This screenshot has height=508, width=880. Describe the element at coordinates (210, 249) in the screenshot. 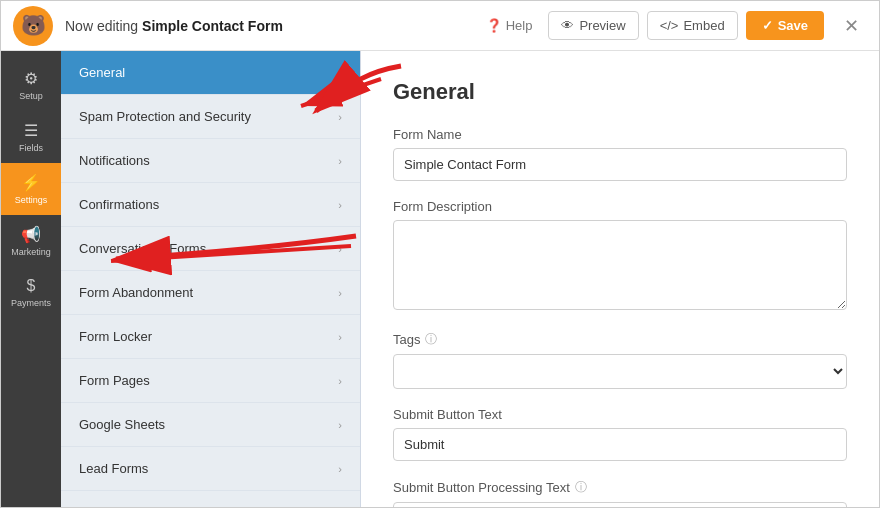

I see `menu-item-conversational: Conversational Forms ›` at that location.